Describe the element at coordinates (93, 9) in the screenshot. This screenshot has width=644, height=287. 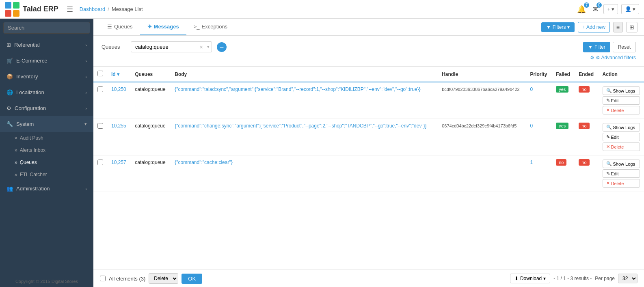
I see `breadcrumb-home: Dashboard` at that location.